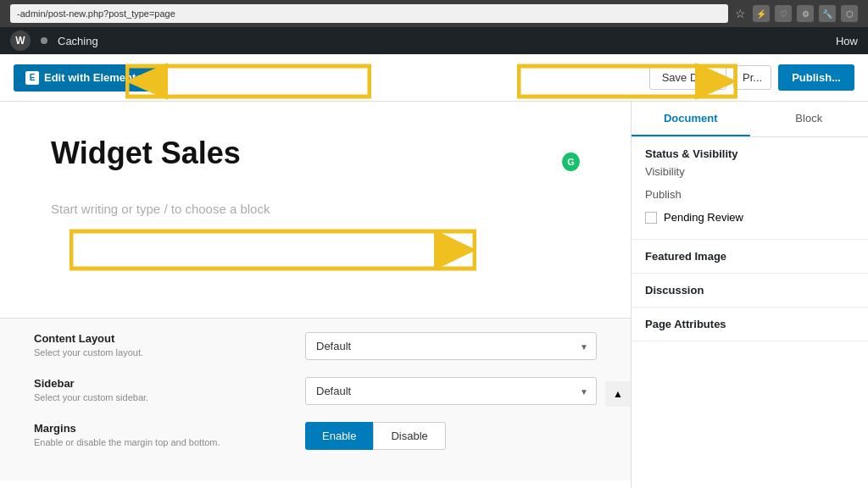  I want to click on pending-review-label: Pending Review, so click(704, 217).